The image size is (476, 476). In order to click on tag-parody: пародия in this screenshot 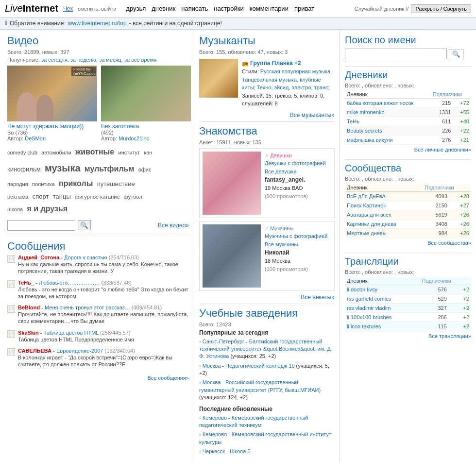, I will do `click(17, 184)`.